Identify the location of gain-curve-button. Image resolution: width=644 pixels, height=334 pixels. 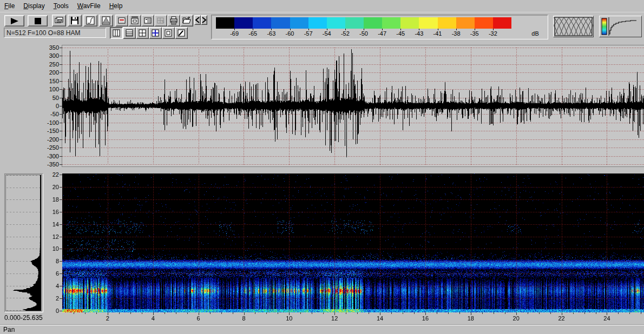
(90, 21).